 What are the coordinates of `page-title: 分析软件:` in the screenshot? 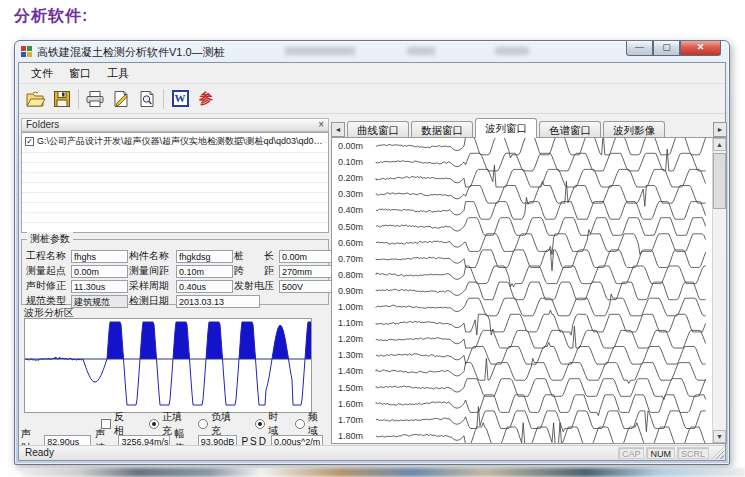 It's located at (51, 16).